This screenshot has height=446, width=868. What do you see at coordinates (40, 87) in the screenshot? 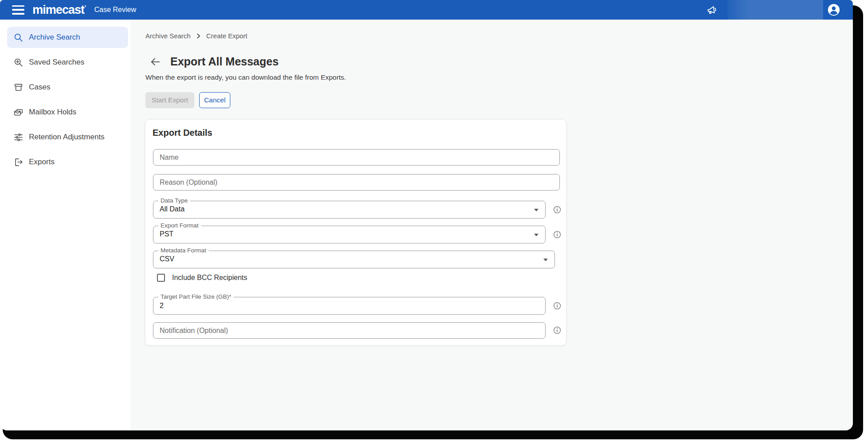
I see `sidebar-item-label: Cases` at bounding box center [40, 87].